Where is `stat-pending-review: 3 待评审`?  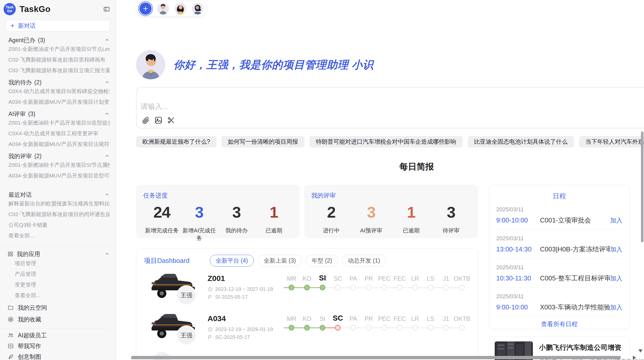 stat-pending-review: 3 待评审 is located at coordinates (451, 219).